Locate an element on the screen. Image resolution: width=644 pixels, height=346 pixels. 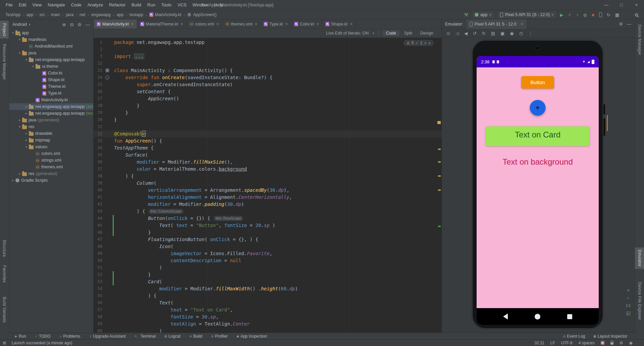
snapshots-button: ◷ is located at coordinates (521, 34).